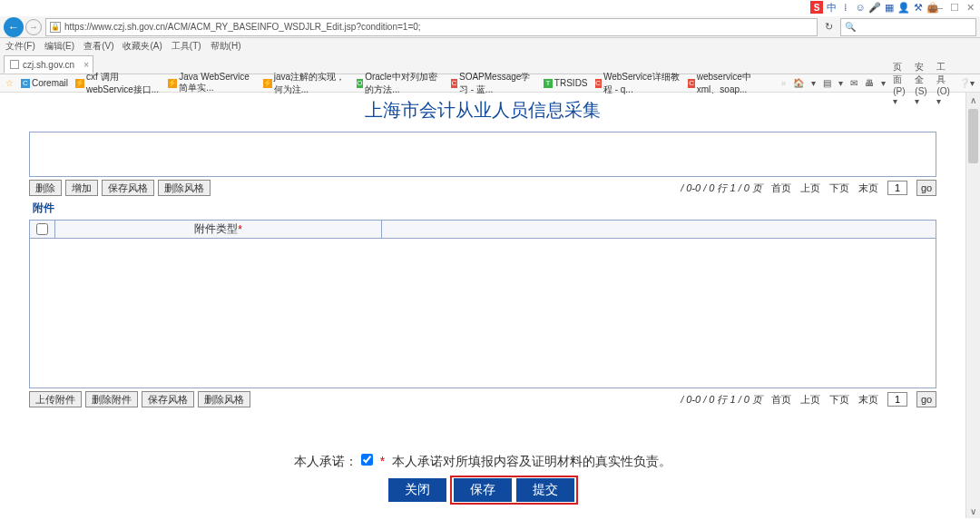  I want to click on ime-tool: ⚒, so click(918, 7).